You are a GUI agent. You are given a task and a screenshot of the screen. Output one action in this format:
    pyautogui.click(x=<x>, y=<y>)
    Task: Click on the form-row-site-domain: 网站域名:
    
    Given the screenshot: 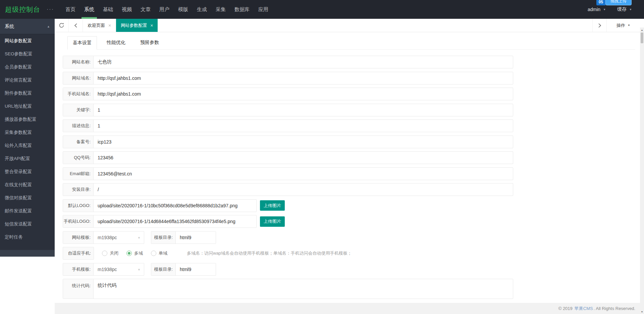 What is the action you would take?
    pyautogui.click(x=288, y=78)
    